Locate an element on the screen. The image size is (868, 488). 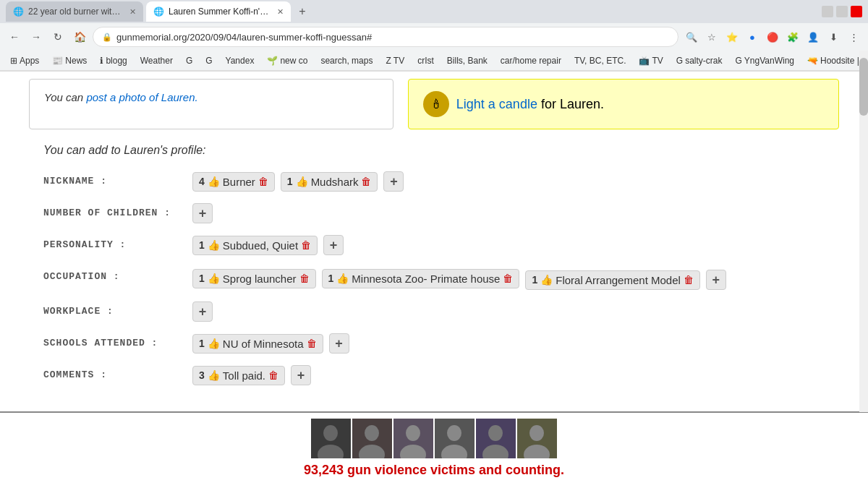
home-button: 🏠 is located at coordinates (80, 37).